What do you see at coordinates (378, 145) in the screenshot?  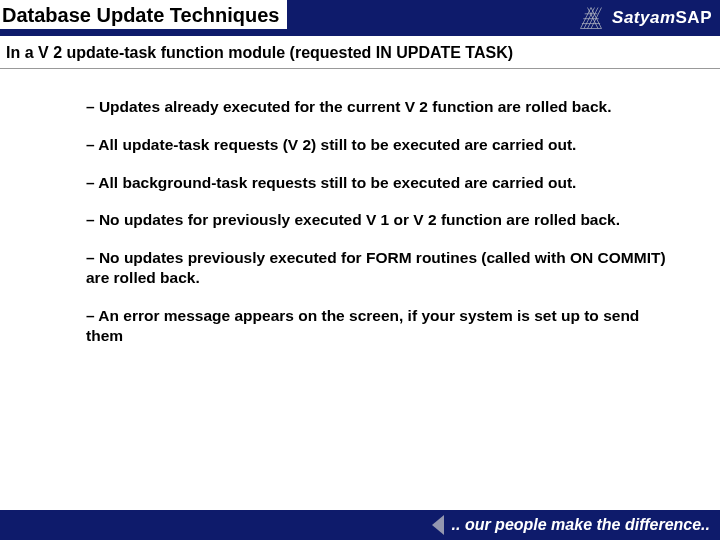 I see `list-item: – All update-task requests (V 2) still t…` at bounding box center [378, 145].